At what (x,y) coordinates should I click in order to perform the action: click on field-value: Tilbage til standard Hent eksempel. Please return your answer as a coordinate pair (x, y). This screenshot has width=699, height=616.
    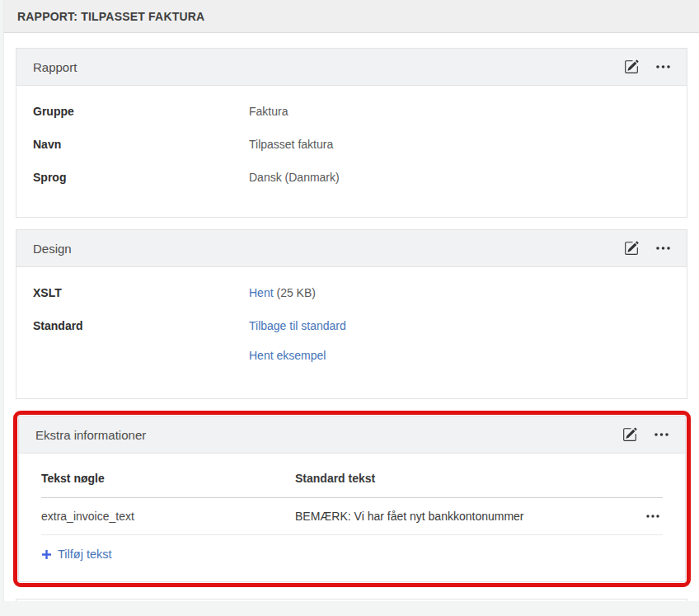
    Looking at the image, I should click on (298, 340).